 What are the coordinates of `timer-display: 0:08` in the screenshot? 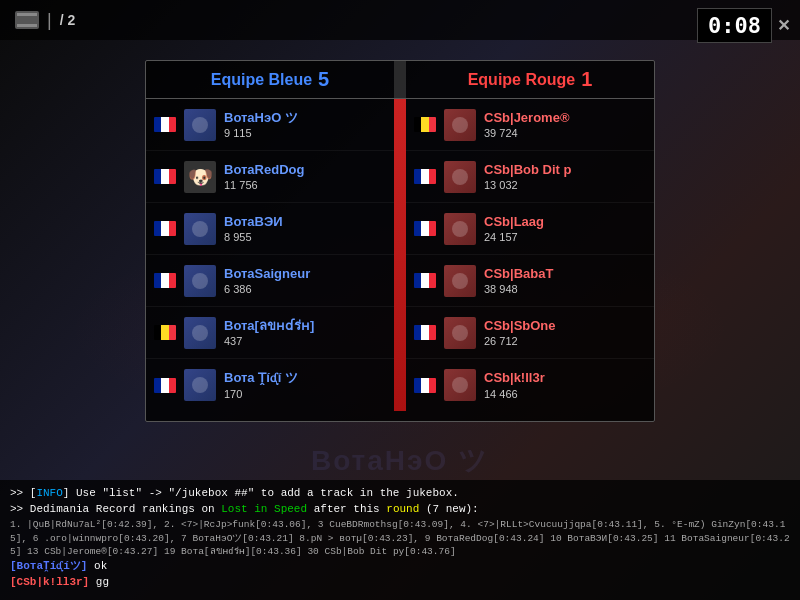 It's located at (734, 26).